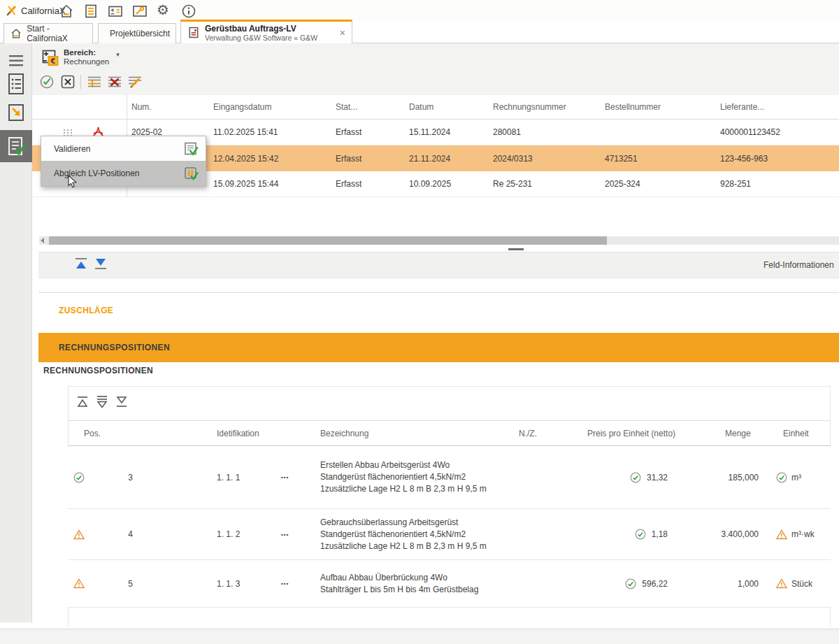 The height and width of the screenshot is (644, 839). Describe the element at coordinates (273, 107) in the screenshot. I see `col-eingangsdatum: Eingangsdatum` at that location.